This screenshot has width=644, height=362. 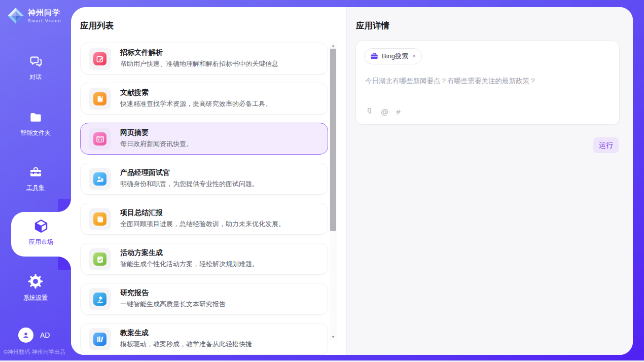 I want to click on sidebar-item-chat: 对话, so click(x=35, y=68).